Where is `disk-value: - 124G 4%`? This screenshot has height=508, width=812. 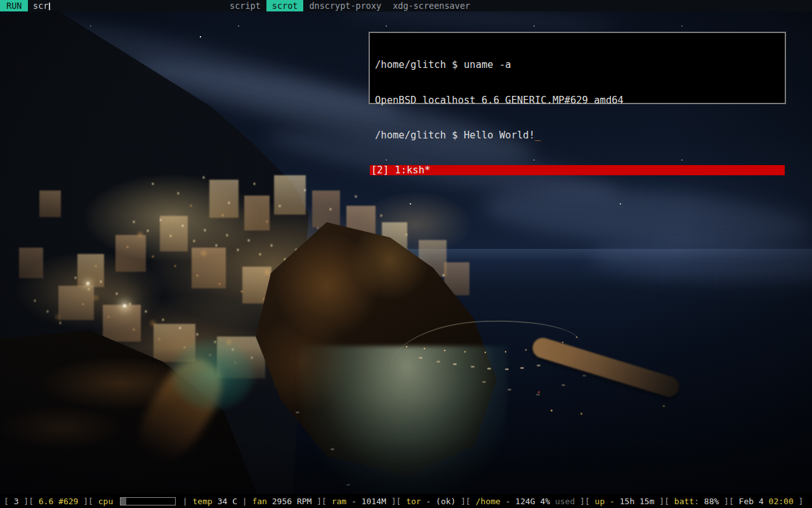 disk-value: - 124G 4% is located at coordinates (528, 502).